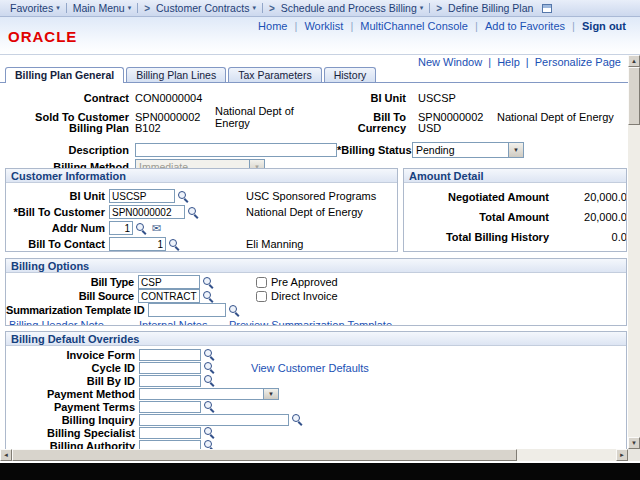 Image resolution: width=640 pixels, height=480 pixels. Describe the element at coordinates (202, 8) in the screenshot. I see `breadcrumb-label: Customer Contracts` at that location.